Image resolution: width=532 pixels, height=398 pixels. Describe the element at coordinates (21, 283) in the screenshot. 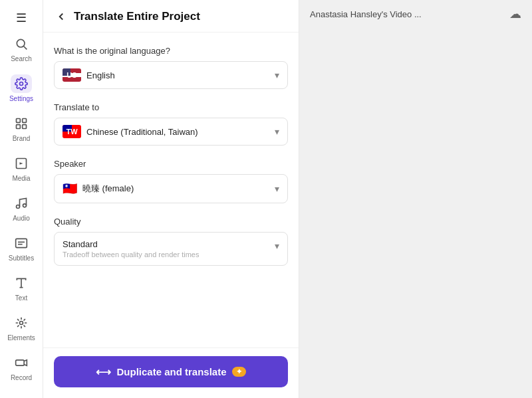

I see `text-icon` at that location.